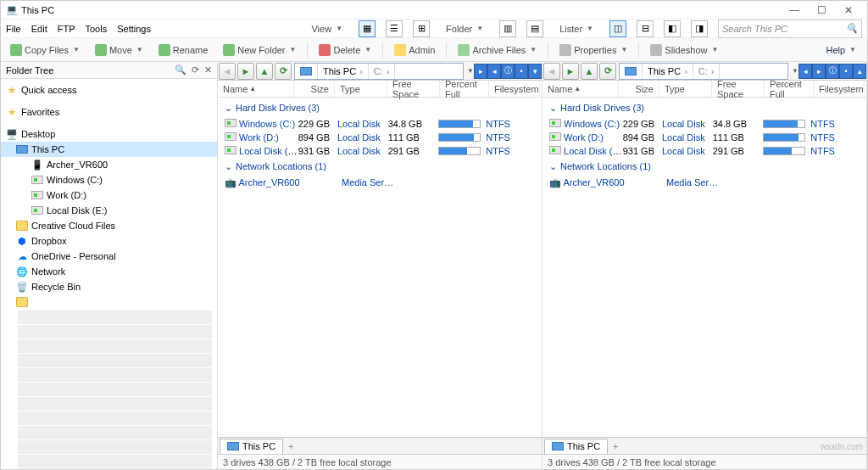 This screenshot has height=470, width=868. Describe the element at coordinates (380, 71) in the screenshot. I see `nav-bar: ◄ ► ▲ ⟳ This PC › C: › ▼ ▸◂ⓘ•▾` at that location.